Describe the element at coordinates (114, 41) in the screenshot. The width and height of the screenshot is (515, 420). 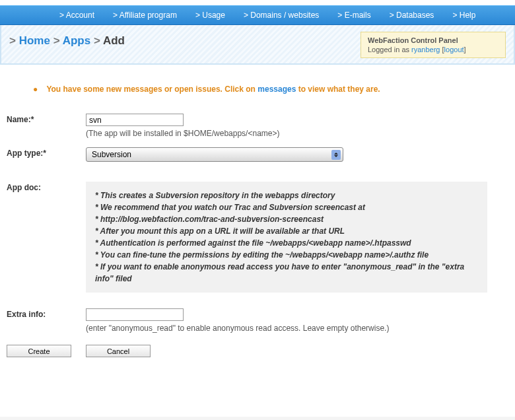
I see `breadcrumb-current: Add` at that location.